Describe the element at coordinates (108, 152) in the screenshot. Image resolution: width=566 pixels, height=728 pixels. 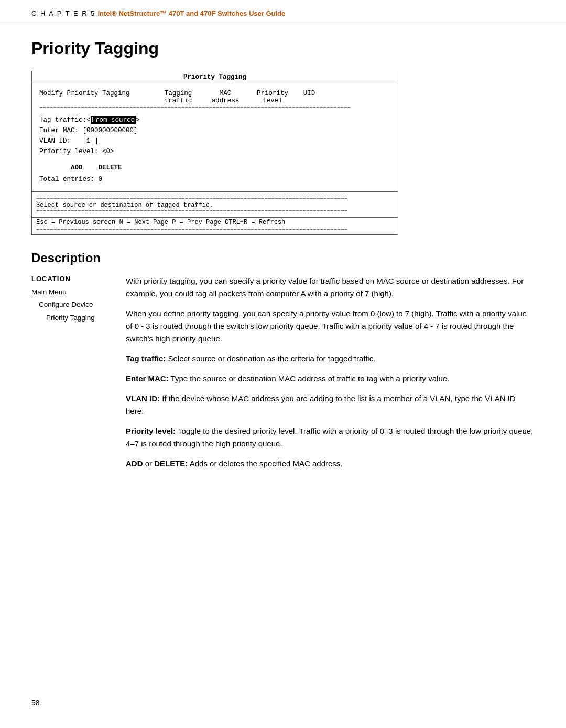
I see `priority-value: <0>` at that location.